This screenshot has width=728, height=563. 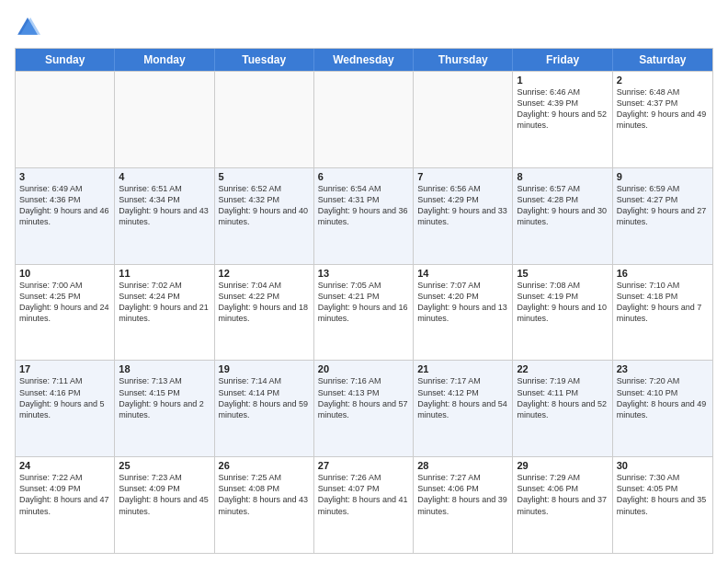 What do you see at coordinates (265, 216) in the screenshot?
I see `day-cell-5: 5Sunrise: 6:52 AM Sunset: 4:32 PM Daylig…` at bounding box center [265, 216].